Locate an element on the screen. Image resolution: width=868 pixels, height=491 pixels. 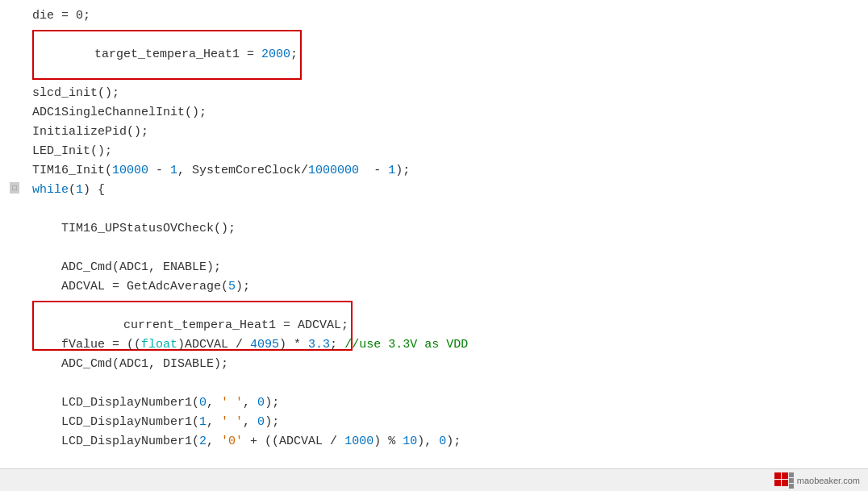
code-text: fValue = (( is located at coordinates (87, 345).